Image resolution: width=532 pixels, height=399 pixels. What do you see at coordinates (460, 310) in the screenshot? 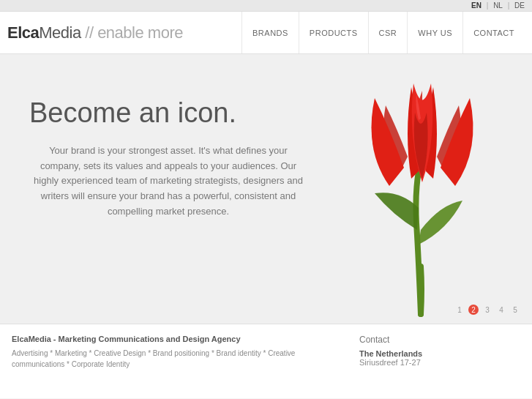
I see `page-1: 1` at bounding box center [460, 310].